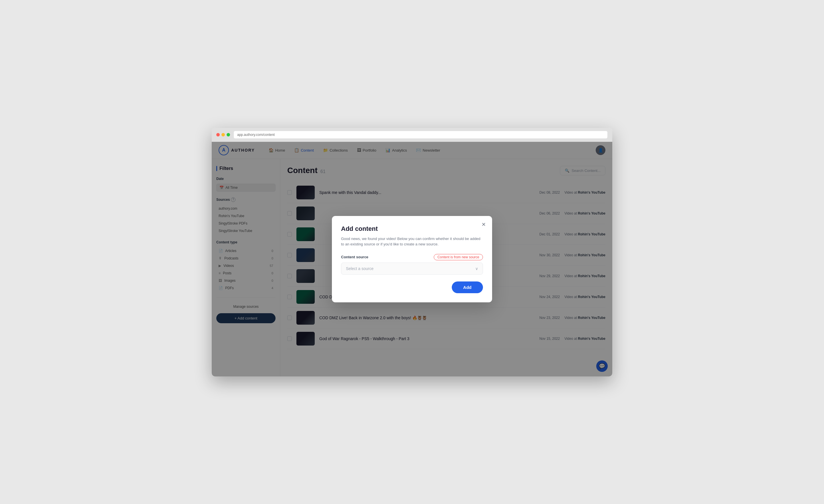 The image size is (824, 504). Describe the element at coordinates (354, 257) in the screenshot. I see `field-label-text: Content source` at that location.